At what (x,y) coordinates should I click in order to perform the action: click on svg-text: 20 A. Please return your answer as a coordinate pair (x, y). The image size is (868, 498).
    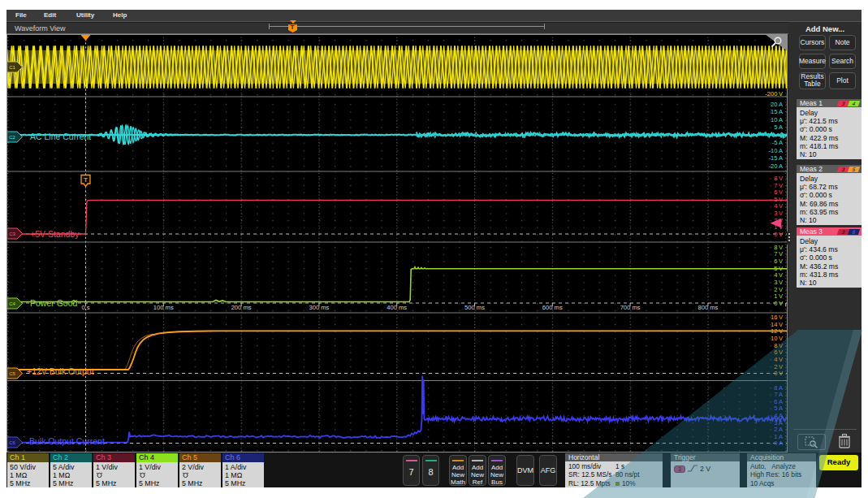
    Looking at the image, I should click on (777, 104).